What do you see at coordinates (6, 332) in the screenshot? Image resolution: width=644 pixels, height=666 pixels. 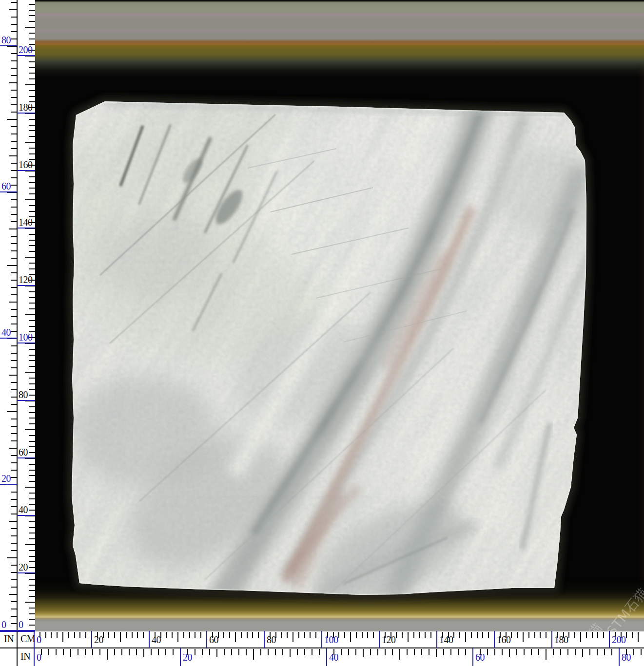 I see `ruler-label-in-40: 40` at bounding box center [6, 332].